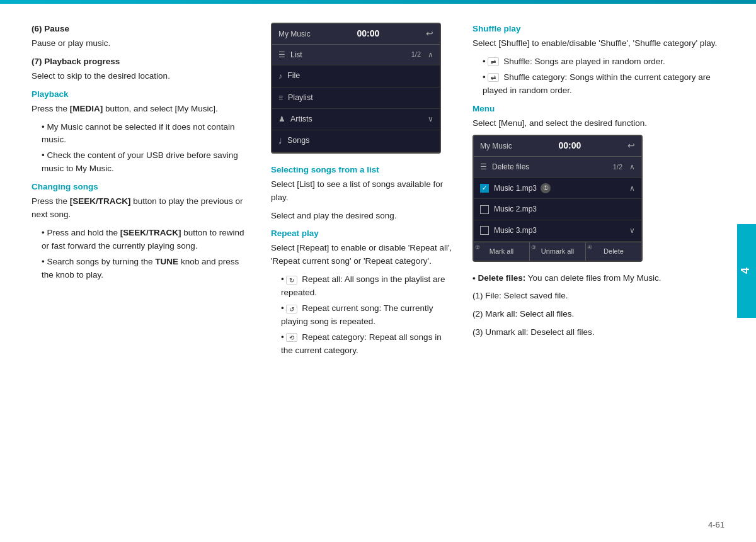 The height and width of the screenshot is (542, 756). Describe the element at coordinates (367, 286) in the screenshot. I see `repeat-bullet1: ↻ Repeat all: All songs in the playlist …` at that location.